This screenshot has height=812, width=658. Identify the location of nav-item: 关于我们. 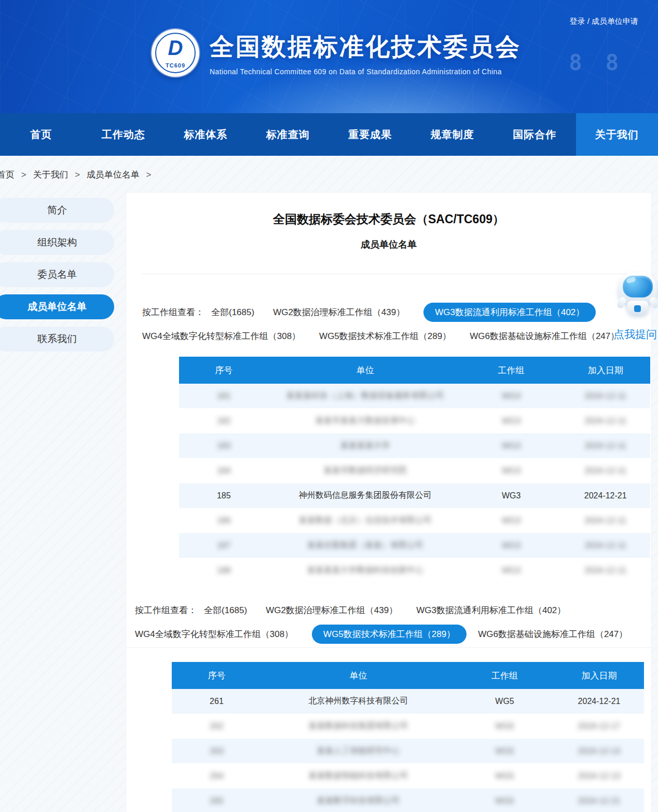
(617, 134).